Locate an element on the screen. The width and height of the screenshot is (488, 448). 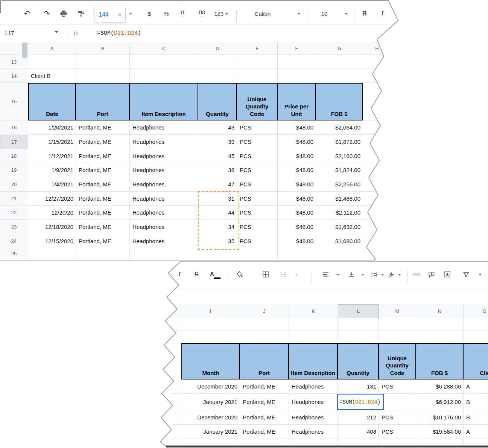
cell-D18: 45 is located at coordinates (217, 156).